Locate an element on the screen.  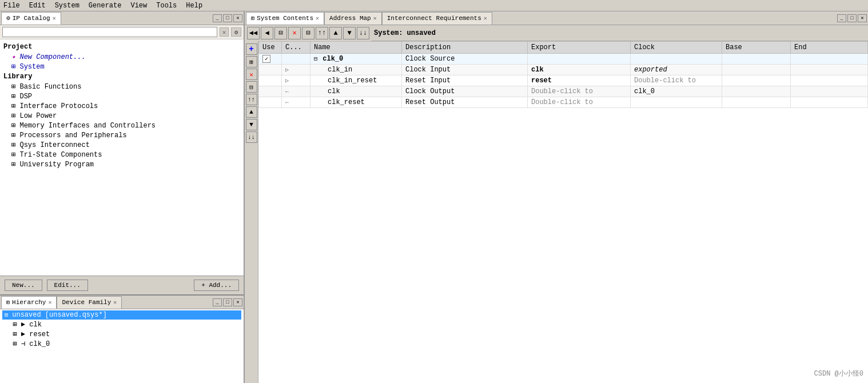
left-close-btn: ✕ is located at coordinates (238, 18).